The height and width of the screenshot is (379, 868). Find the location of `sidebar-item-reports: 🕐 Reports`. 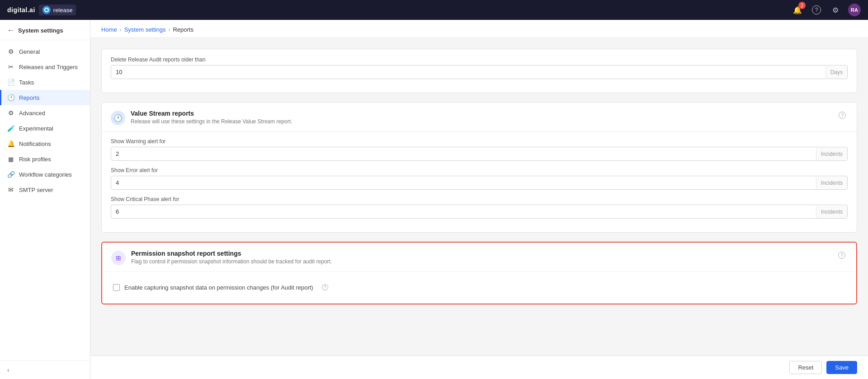

sidebar-item-reports: 🕐 Reports is located at coordinates (45, 98).